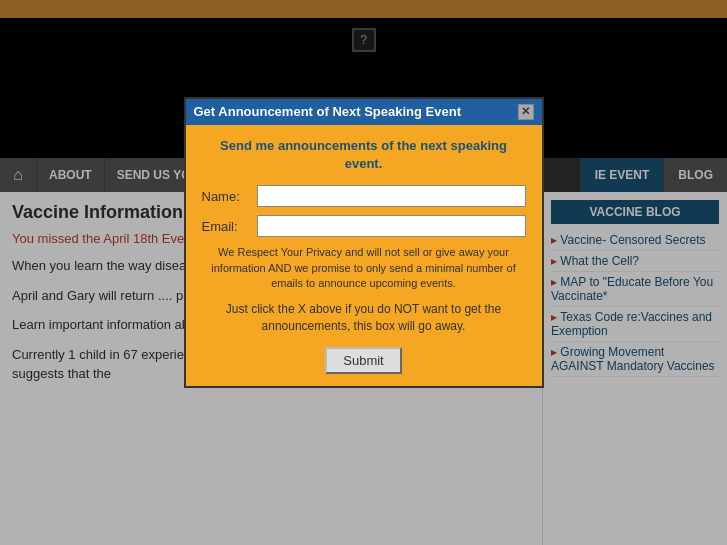 Image resolution: width=727 pixels, height=545 pixels. I want to click on email-input, so click(392, 226).